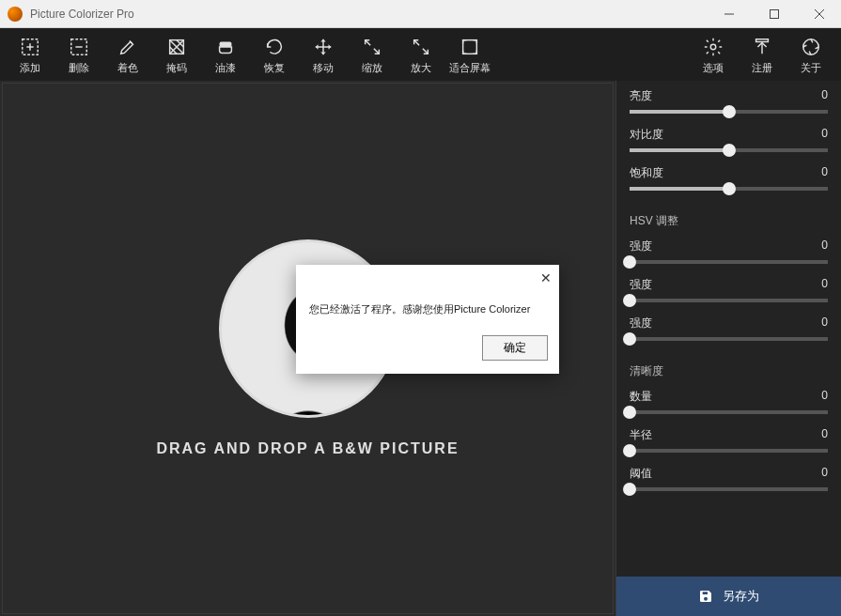  Describe the element at coordinates (128, 68) in the screenshot. I see `tool-label: 着色` at that location.